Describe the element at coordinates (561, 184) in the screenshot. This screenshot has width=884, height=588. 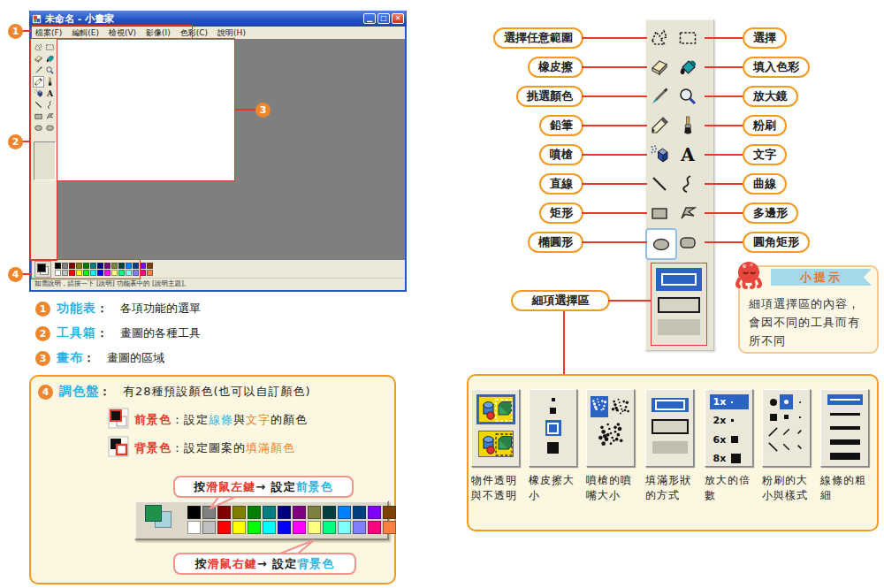
I see `tool-label: 直線` at that location.